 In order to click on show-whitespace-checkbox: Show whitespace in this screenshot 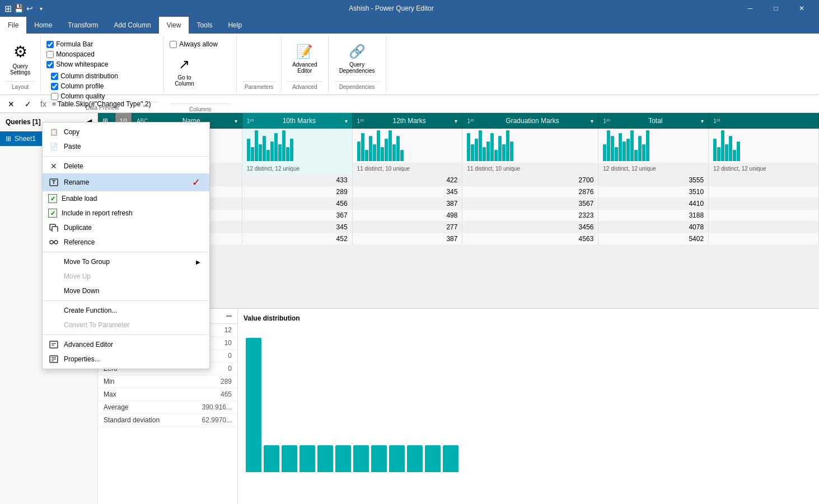, I will do `click(77, 64)`.